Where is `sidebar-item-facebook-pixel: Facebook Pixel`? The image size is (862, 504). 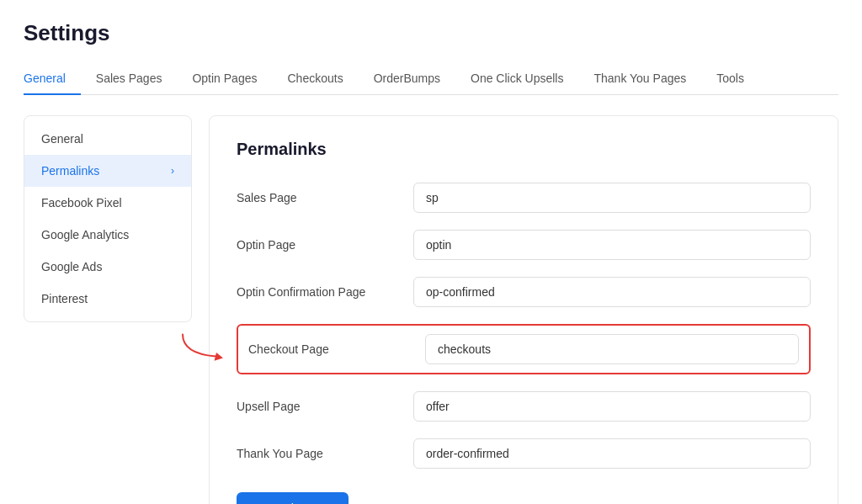 sidebar-item-facebook-pixel: Facebook Pixel is located at coordinates (108, 203).